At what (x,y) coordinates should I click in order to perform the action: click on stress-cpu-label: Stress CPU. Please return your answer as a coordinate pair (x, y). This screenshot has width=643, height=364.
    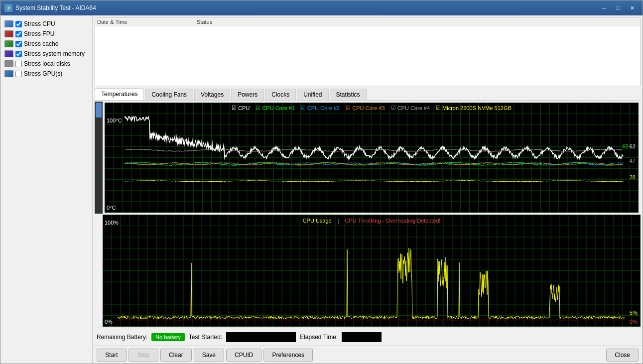
    Looking at the image, I should click on (40, 24).